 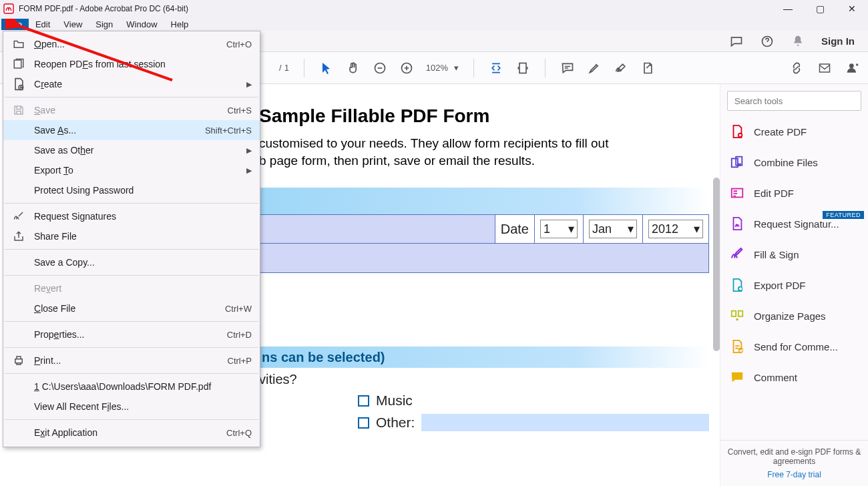 What do you see at coordinates (565, 423) in the screenshot?
I see `other-textfield` at bounding box center [565, 423].